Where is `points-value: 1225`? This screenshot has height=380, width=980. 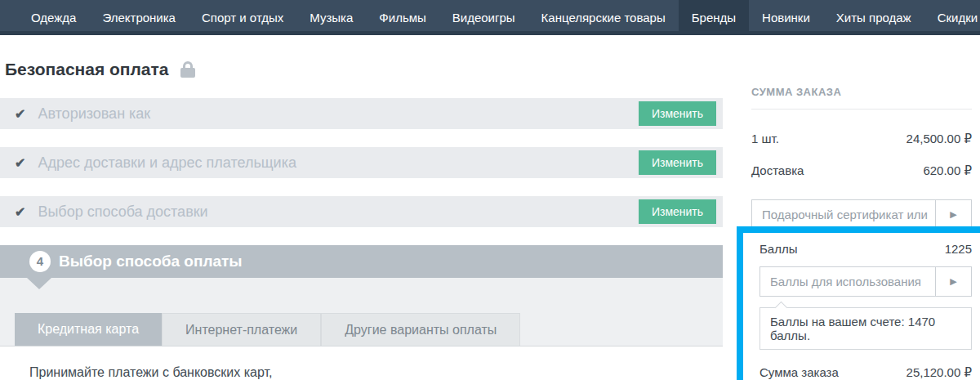 points-value: 1225 is located at coordinates (959, 248).